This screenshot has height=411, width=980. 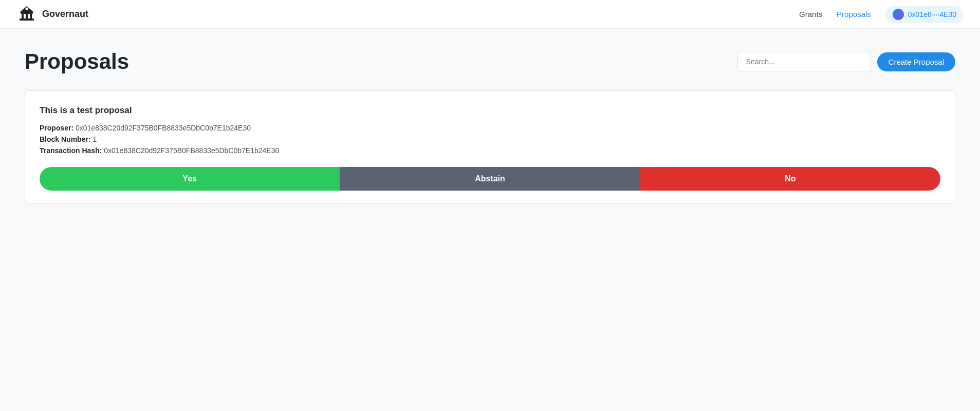 What do you see at coordinates (490, 179) in the screenshot?
I see `vote-abstain-button: Abstain` at bounding box center [490, 179].